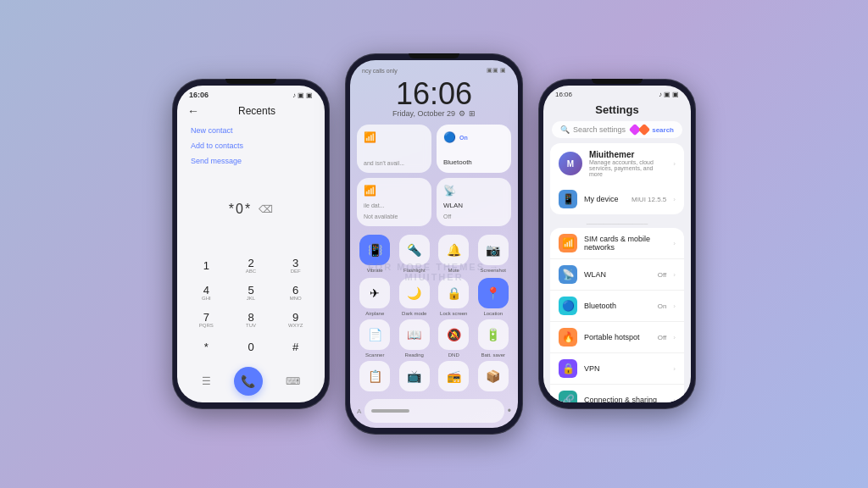  What do you see at coordinates (497, 70) in the screenshot?
I see `cc-status-icons: ▣▣ ▣` at bounding box center [497, 70].